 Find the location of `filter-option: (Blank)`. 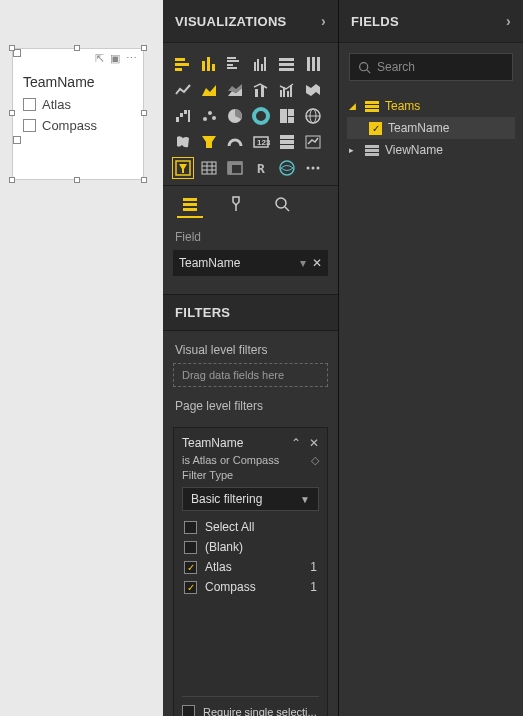

filter-option: (Blank) is located at coordinates (250, 547).